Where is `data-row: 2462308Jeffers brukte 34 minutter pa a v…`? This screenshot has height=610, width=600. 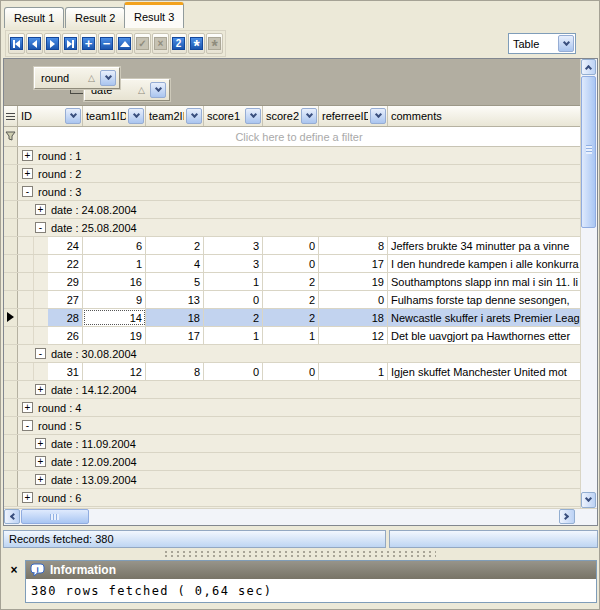
data-row: 2462308Jeffers brukte 34 minutter pa a v… is located at coordinates (292, 246).